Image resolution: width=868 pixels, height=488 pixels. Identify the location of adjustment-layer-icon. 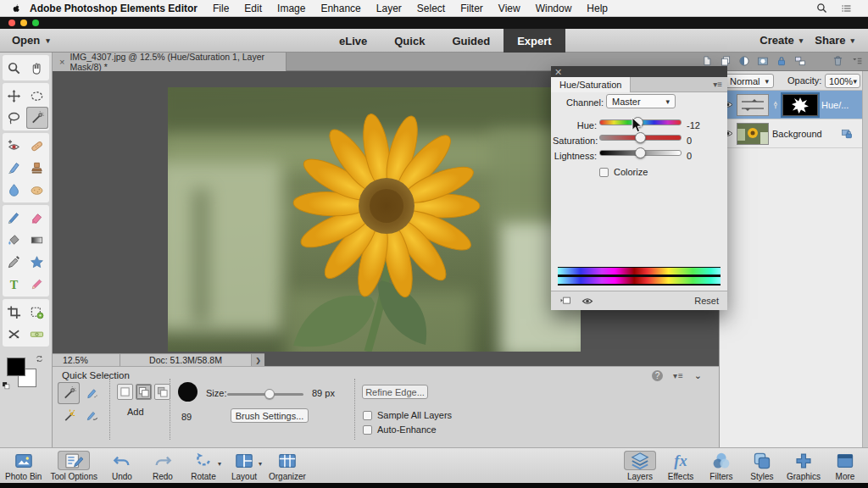
(744, 61).